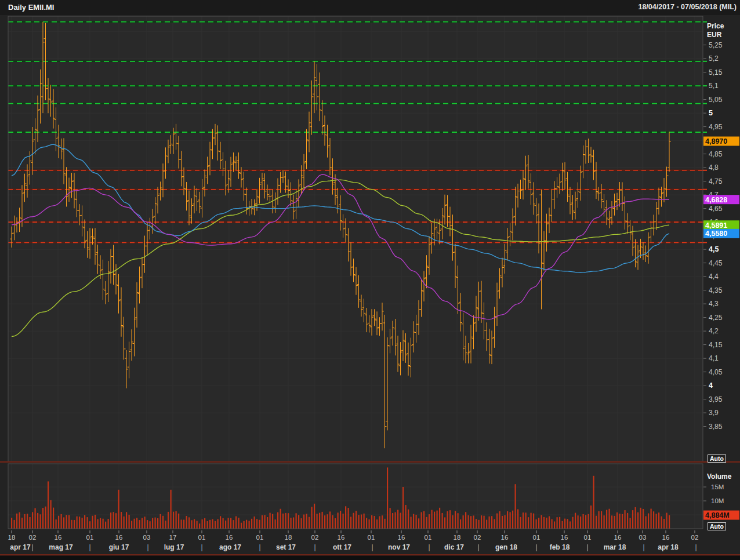  I want to click on price-axis-tick-label: 4,45, so click(716, 263).